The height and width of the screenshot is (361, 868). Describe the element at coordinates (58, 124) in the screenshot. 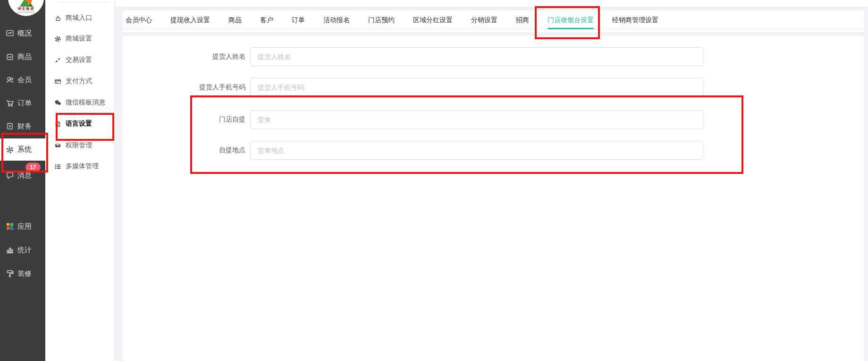

I see `language-doc-icon` at that location.